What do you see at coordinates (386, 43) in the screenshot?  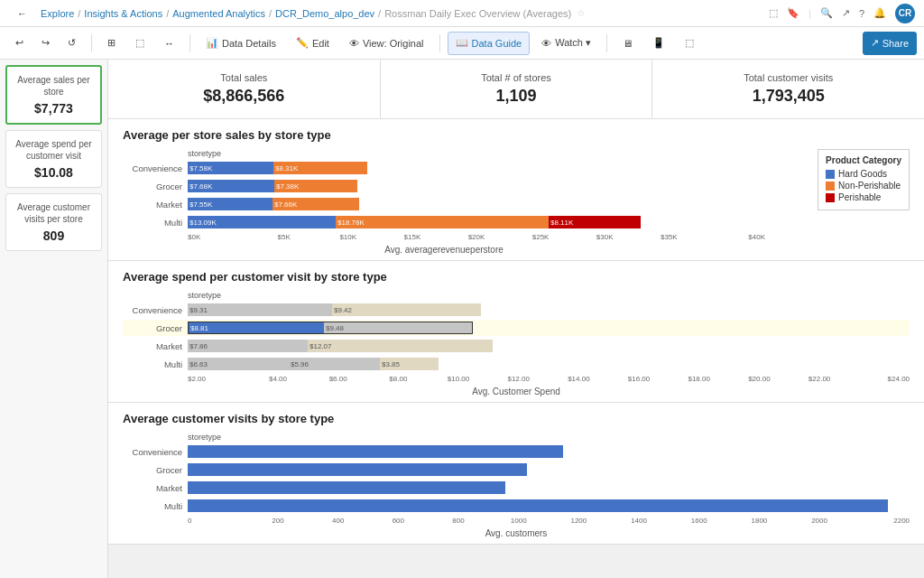 I see `view-original-button: 👁 View: Original` at bounding box center [386, 43].